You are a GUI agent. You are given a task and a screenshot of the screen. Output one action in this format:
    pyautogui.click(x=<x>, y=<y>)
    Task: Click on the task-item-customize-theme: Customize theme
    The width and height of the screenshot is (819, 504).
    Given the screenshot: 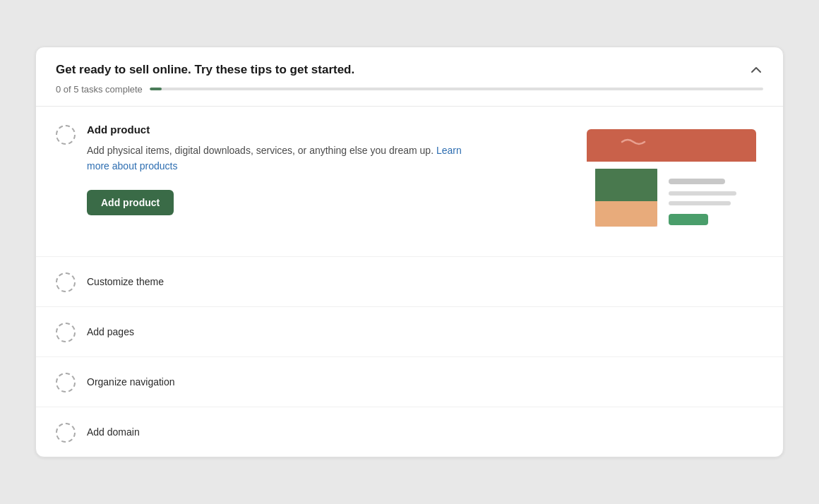 What is the action you would take?
    pyautogui.click(x=410, y=282)
    